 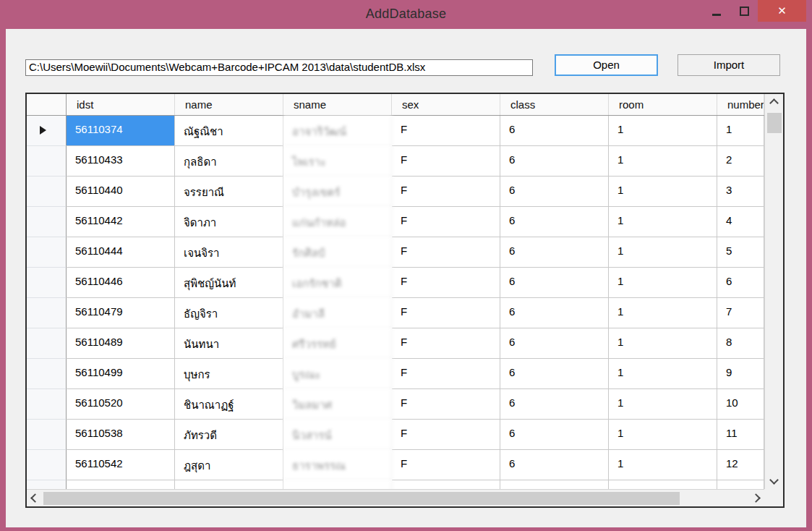 I want to click on horizontal-scroll-thumb, so click(x=362, y=498).